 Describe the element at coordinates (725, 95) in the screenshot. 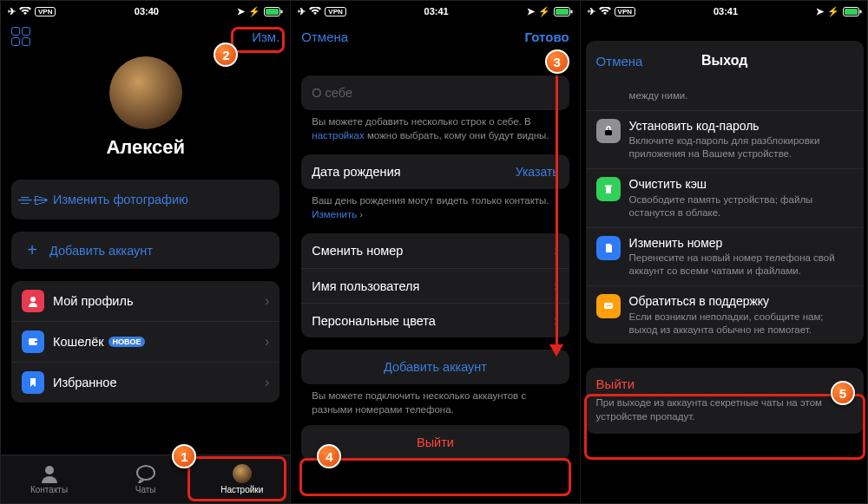

I see `partial-row: между ними.` at that location.